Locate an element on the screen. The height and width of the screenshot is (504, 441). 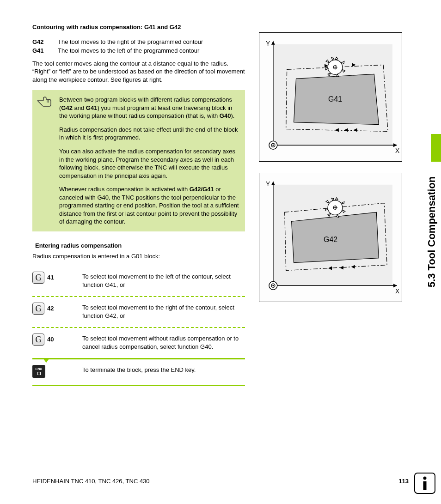
step-text: To select tool movement to the left of t… is located at coordinates (164, 280).